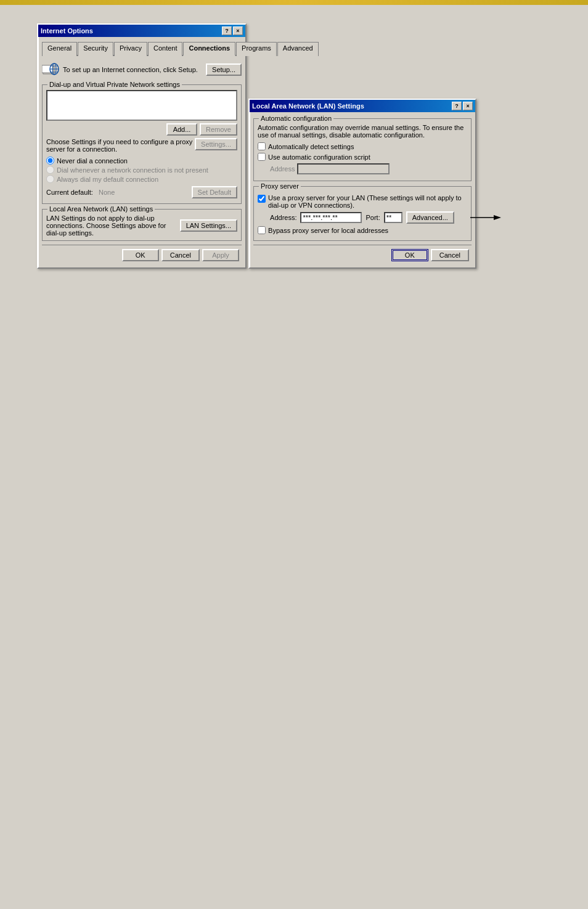 The height and width of the screenshot is (909, 588). What do you see at coordinates (362, 147) in the screenshot?
I see `auto-detect-row: Automatically detect settings` at bounding box center [362, 147].